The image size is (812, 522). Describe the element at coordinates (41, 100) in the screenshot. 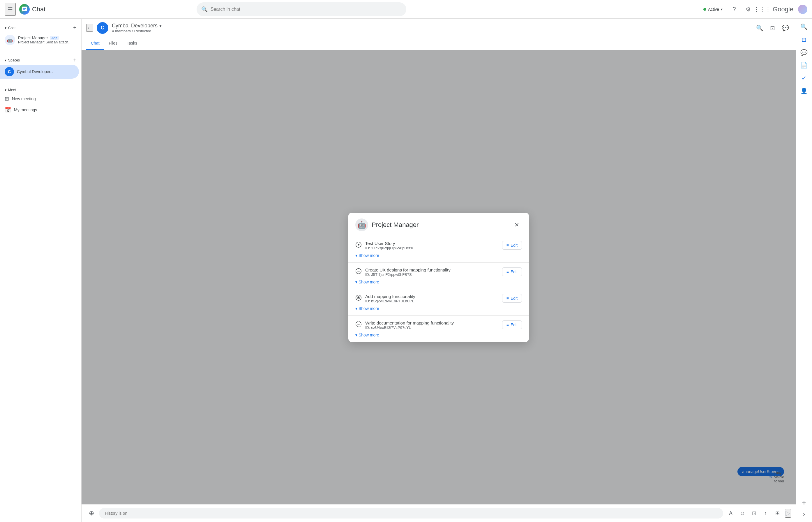

I see `meet-section: ▾ Meet ⊞ New meeting 📅 My meetings` at that location.